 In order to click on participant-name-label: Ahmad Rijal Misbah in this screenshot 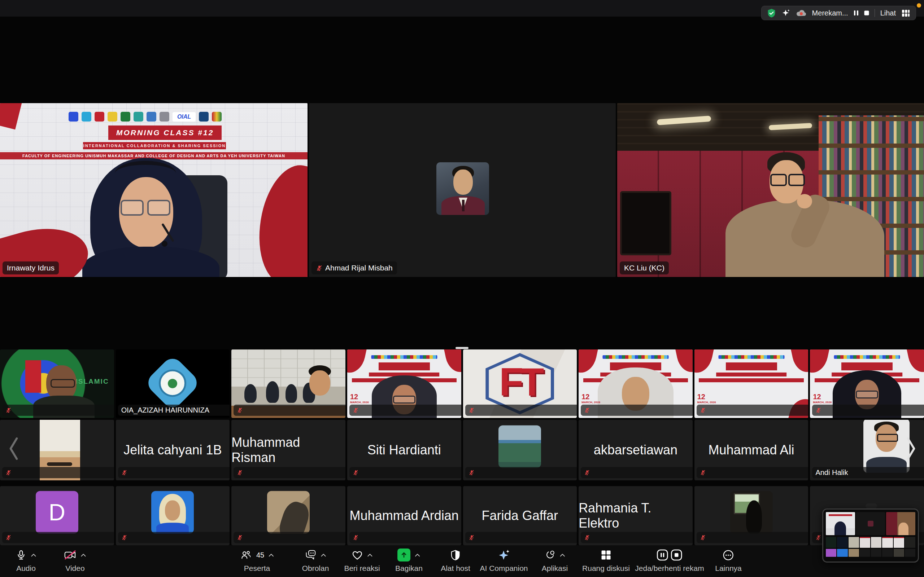, I will do `click(354, 268)`.